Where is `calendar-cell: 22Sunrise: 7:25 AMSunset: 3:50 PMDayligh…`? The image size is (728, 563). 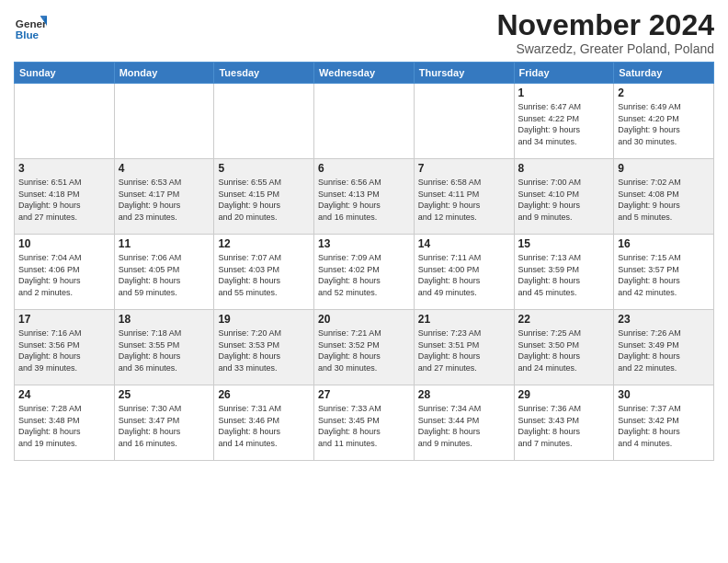
calendar-cell: 22Sunrise: 7:25 AMSunset: 3:50 PMDayligh… is located at coordinates (564, 348).